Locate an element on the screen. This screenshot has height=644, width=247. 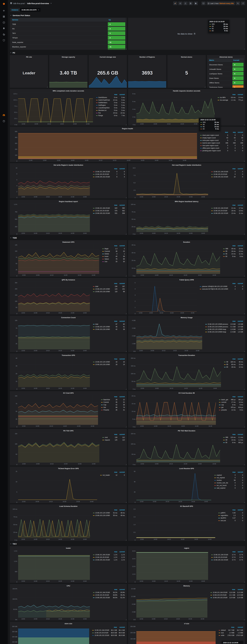
dashboards-icon is located at coordinates (4, 16).